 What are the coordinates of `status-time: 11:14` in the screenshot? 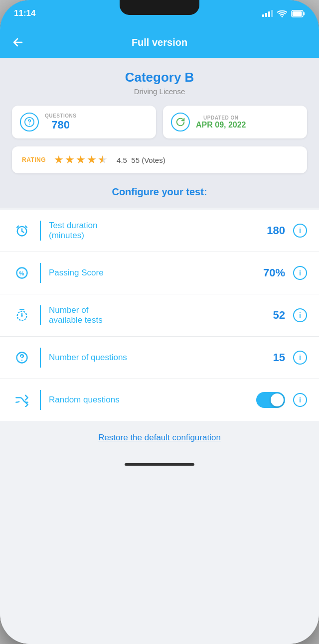 It's located at (25, 13).